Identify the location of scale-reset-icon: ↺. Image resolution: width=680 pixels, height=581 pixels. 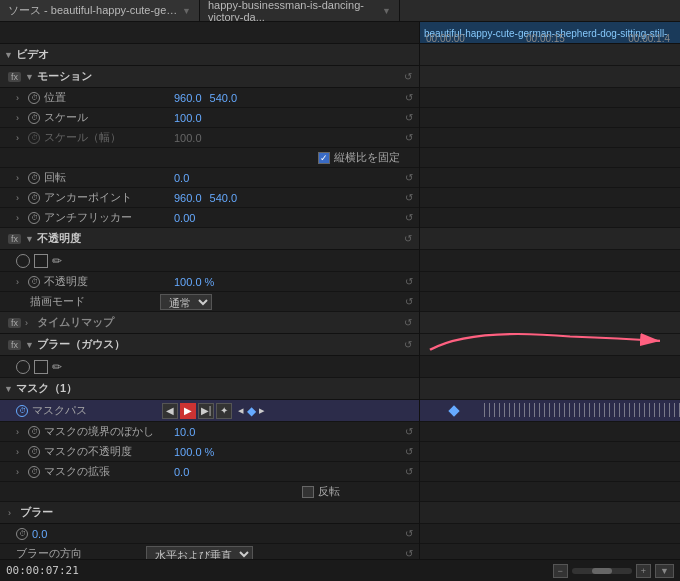
(409, 118).